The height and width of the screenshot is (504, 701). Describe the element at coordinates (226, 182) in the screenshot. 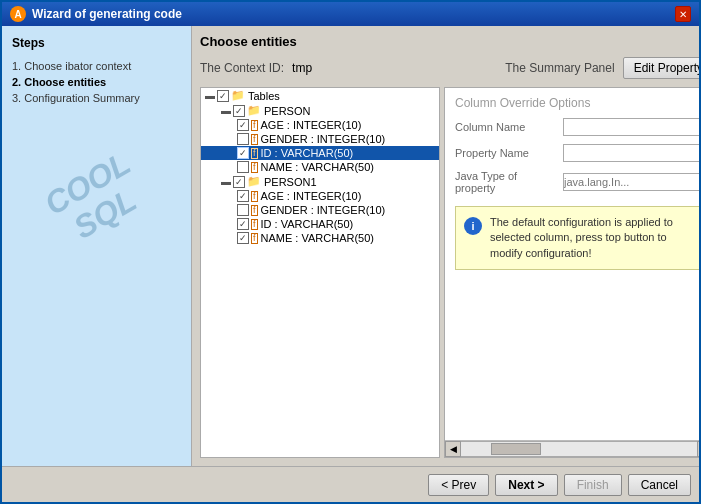

I see `expand-icon-person1: ▬` at that location.